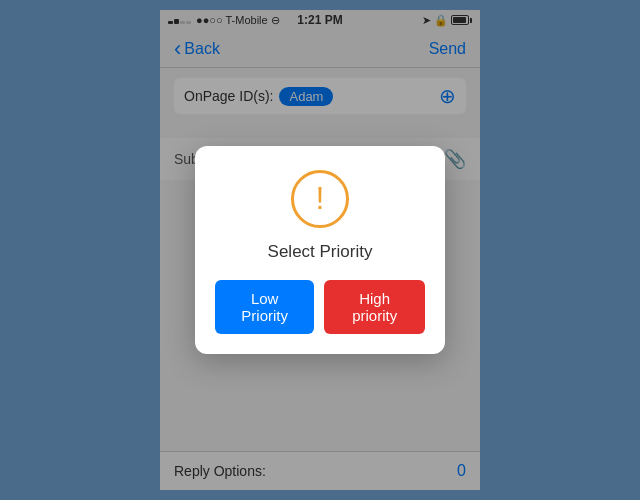 The image size is (640, 500). Describe the element at coordinates (264, 307) in the screenshot. I see `low-priority-button: Low Priority` at that location.